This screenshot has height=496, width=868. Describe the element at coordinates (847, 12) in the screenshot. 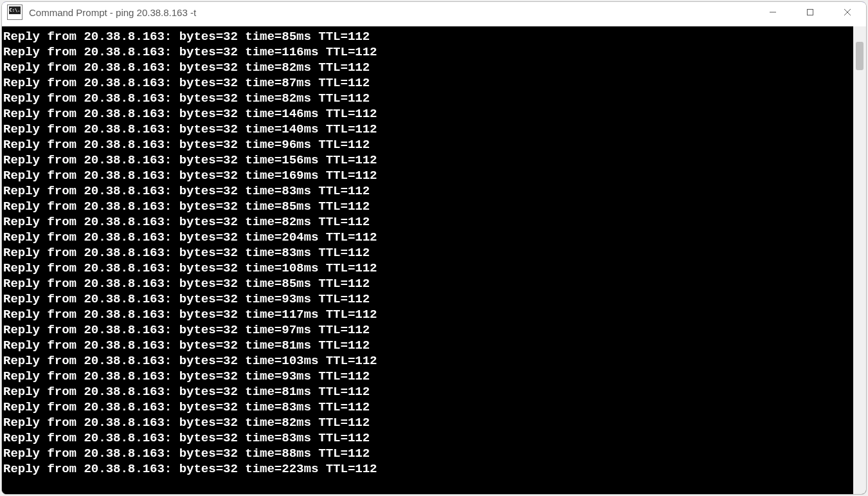

I see `close-icon` at that location.